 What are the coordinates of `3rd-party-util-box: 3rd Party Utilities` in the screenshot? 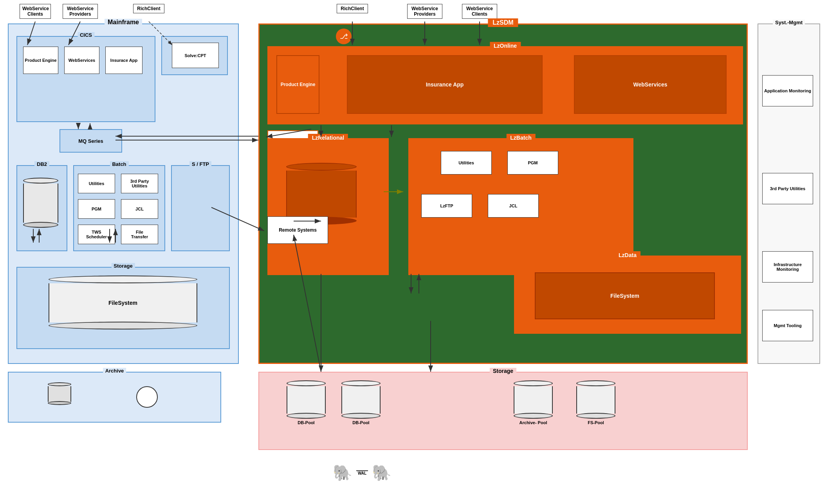 It's located at (788, 189).